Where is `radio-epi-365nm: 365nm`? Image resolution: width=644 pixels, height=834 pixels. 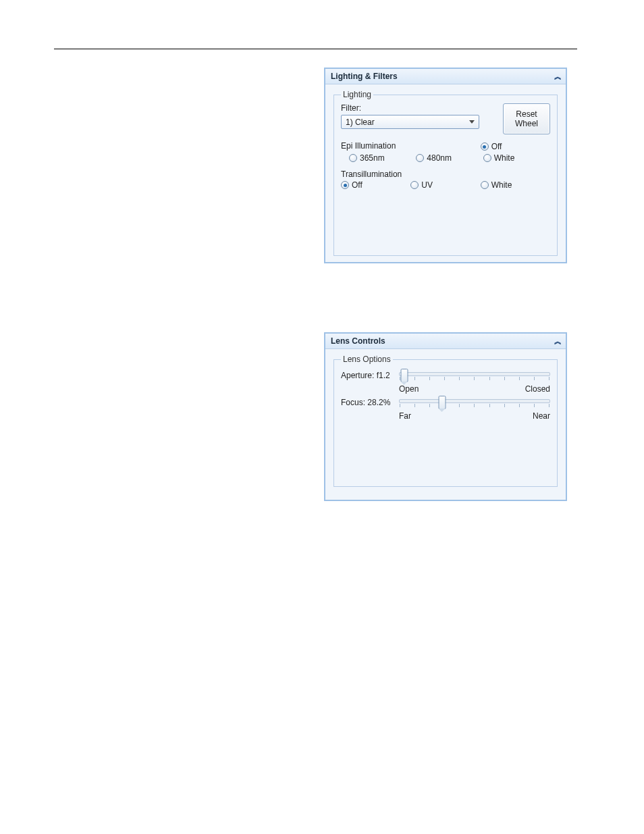
radio-epi-365nm: 365nm is located at coordinates (382, 158).